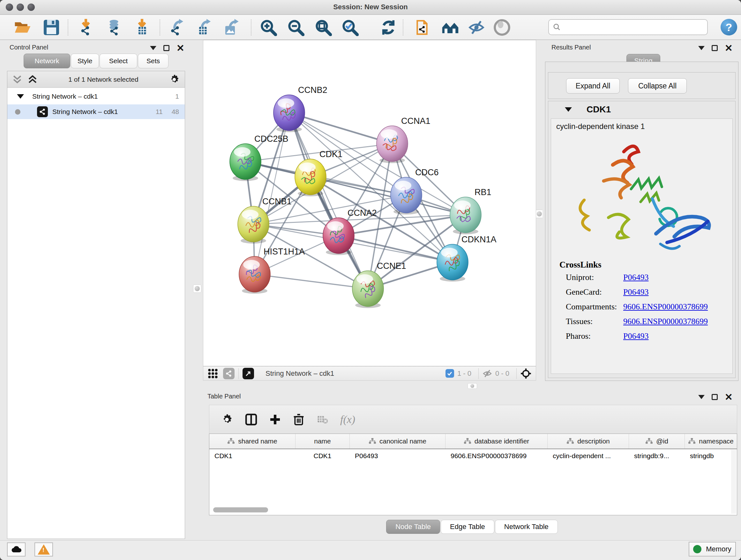  I want to click on tab-edge-table: Edge Table, so click(468, 527).